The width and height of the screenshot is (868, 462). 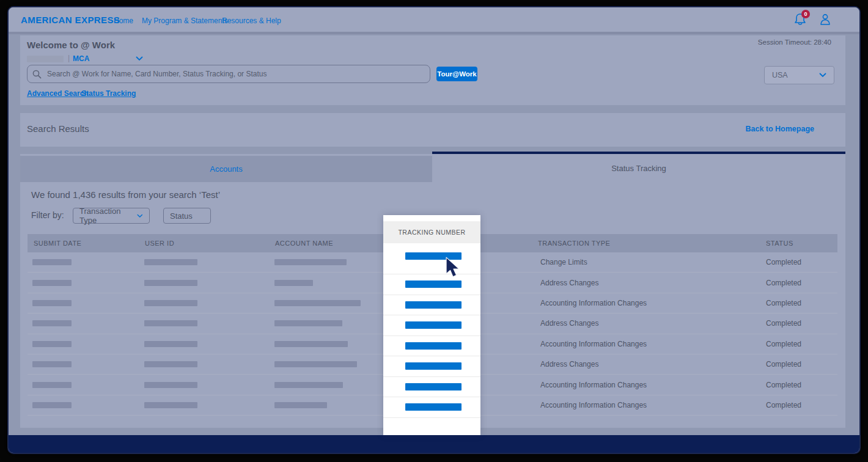 What do you see at coordinates (45, 59) in the screenshot?
I see `redacted-company-name-bar` at bounding box center [45, 59].